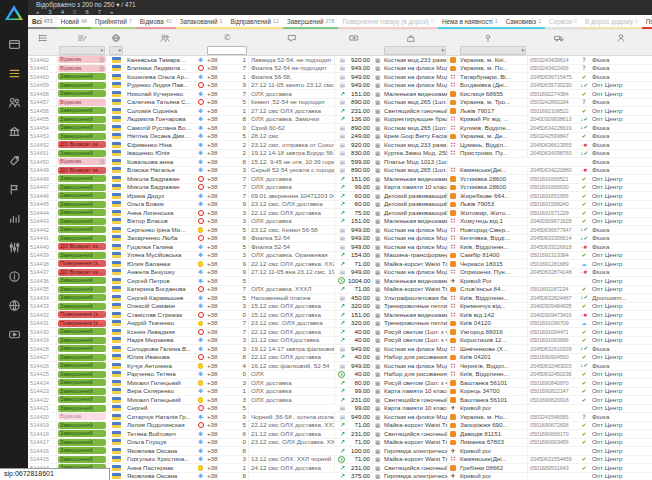 This screenshot has width=652, height=480. I want to click on tracking-number: 20450632610339, so click(553, 349).